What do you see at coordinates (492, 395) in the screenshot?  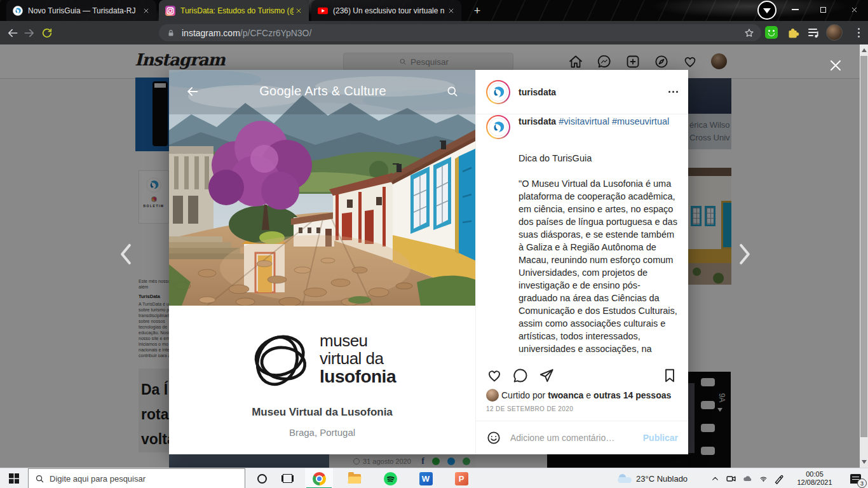 I see `liker-avatar` at bounding box center [492, 395].